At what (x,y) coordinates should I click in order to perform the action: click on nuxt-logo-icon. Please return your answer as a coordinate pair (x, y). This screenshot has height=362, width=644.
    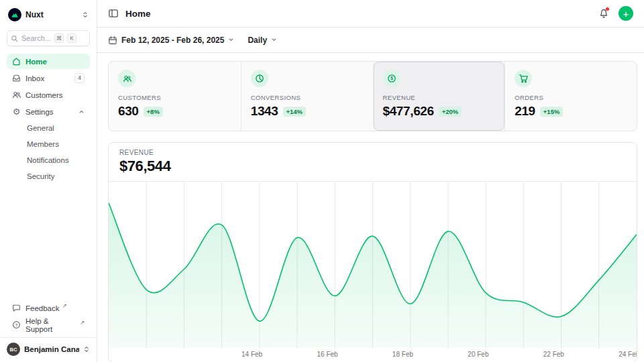
    Looking at the image, I should click on (15, 15).